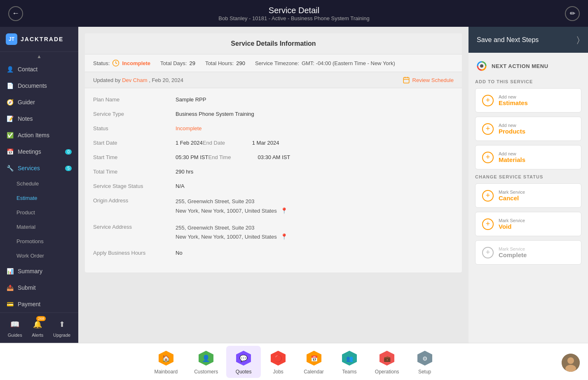  Describe the element at coordinates (528, 101) in the screenshot. I see `add-estimates-card: + Add new Estimates` at that location.